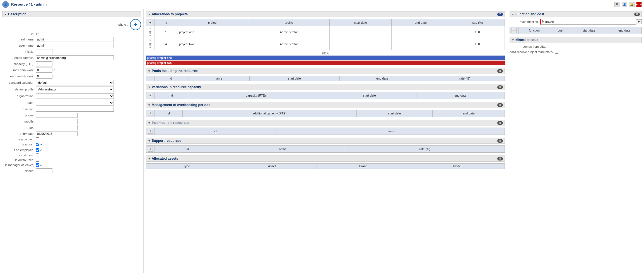  What do you see at coordinates (149, 123) in the screenshot?
I see `incompatible-toggle: ▼` at bounding box center [149, 123].